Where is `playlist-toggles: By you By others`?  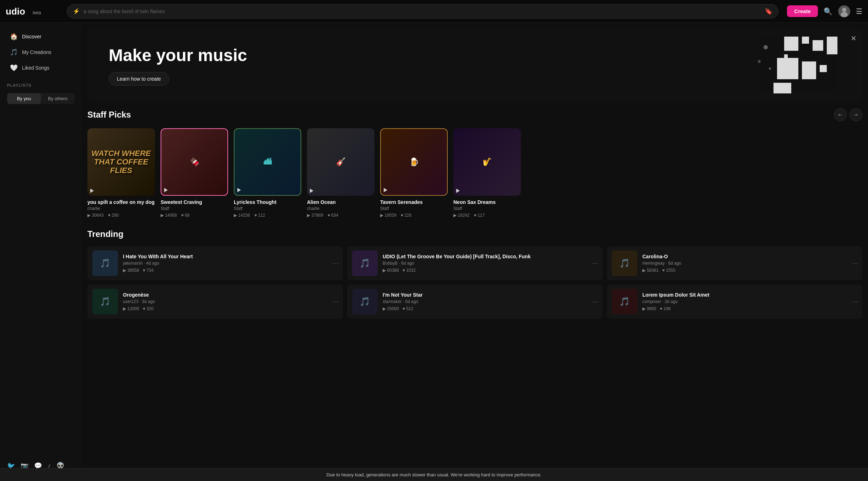 playlist-toggles: By you By others is located at coordinates (41, 99).